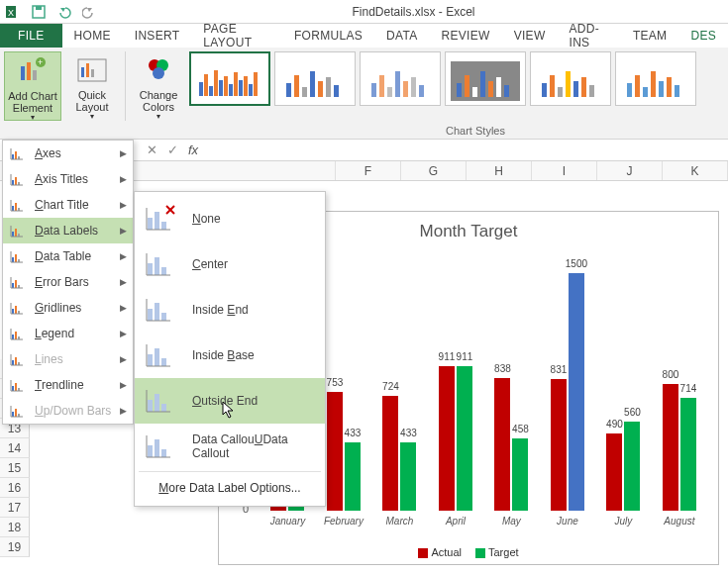  What do you see at coordinates (67, 359) in the screenshot?
I see `menu-lines: Lines▶` at bounding box center [67, 359].